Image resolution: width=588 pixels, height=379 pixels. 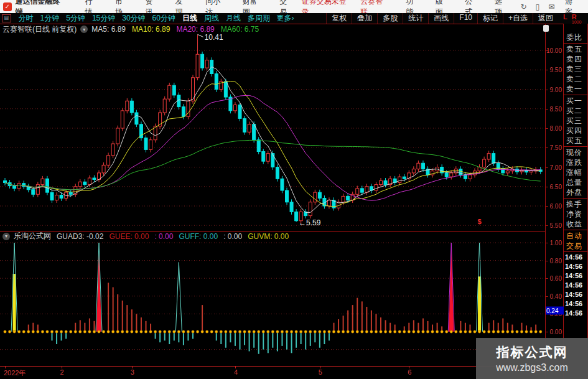 I want to click on tool-button-8: 返回, so click(x=545, y=19).